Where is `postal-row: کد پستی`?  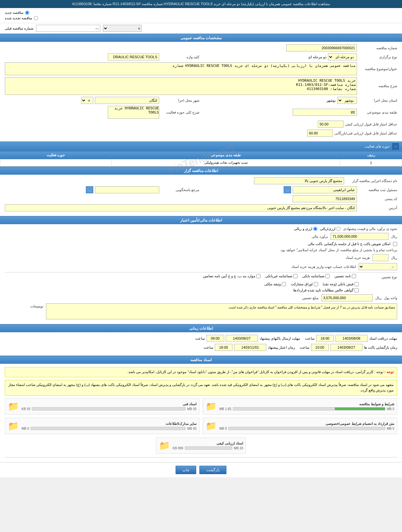
postal-row: کد پستی is located at coordinates (201, 199).